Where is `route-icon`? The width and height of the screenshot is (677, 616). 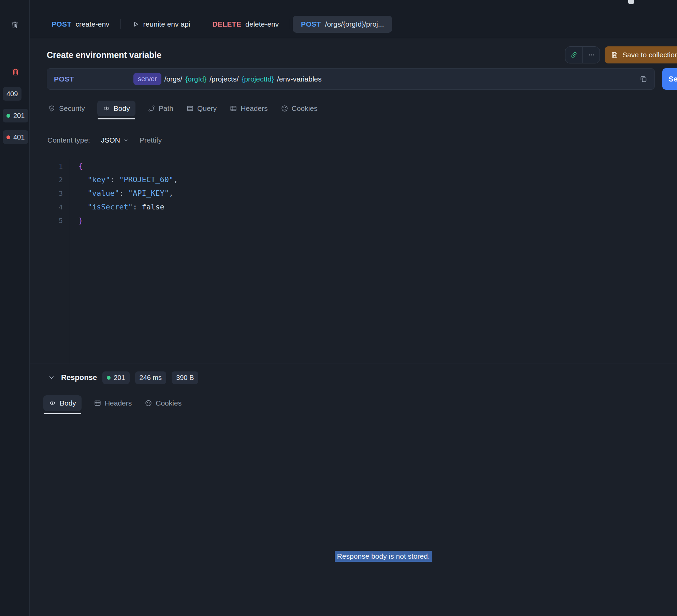
route-icon is located at coordinates (152, 108).